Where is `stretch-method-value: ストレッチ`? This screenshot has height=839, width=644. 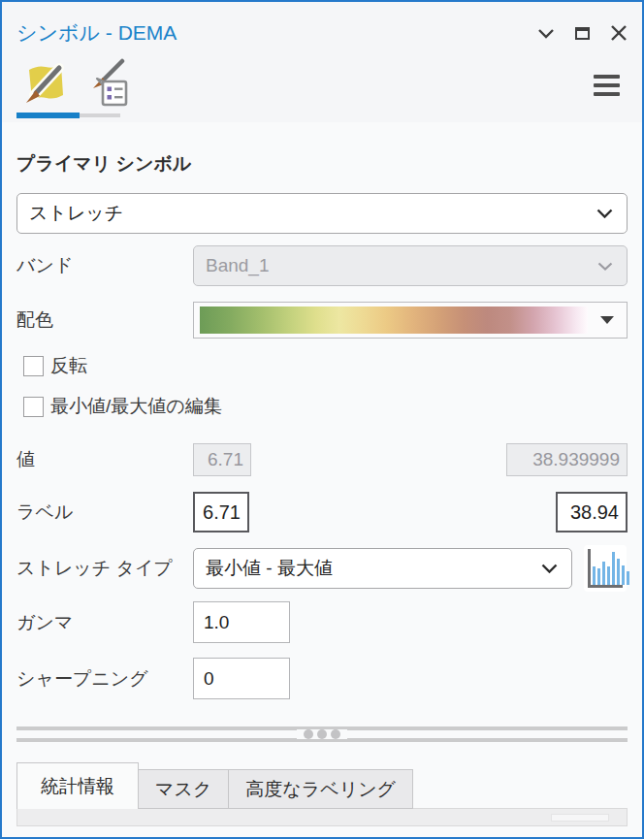 stretch-method-value: ストレッチ is located at coordinates (76, 213).